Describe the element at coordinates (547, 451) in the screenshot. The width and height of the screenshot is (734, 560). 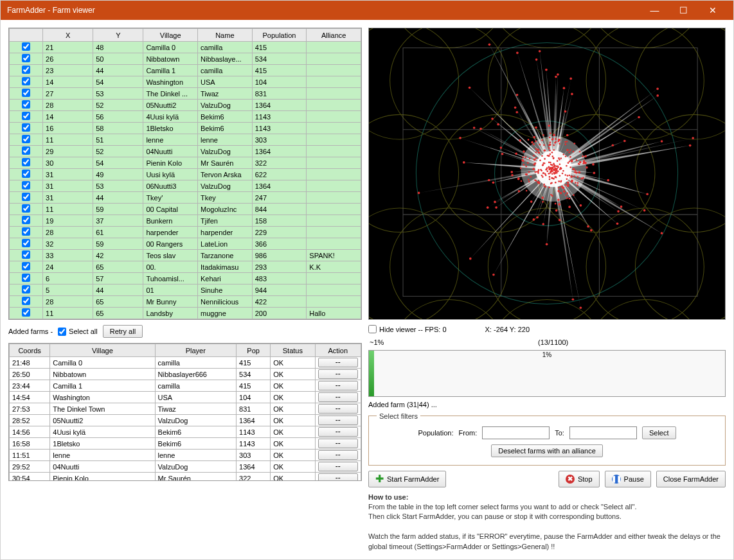
I see `deselect-alliance-button: Deselect farms with an alliance` at that location.